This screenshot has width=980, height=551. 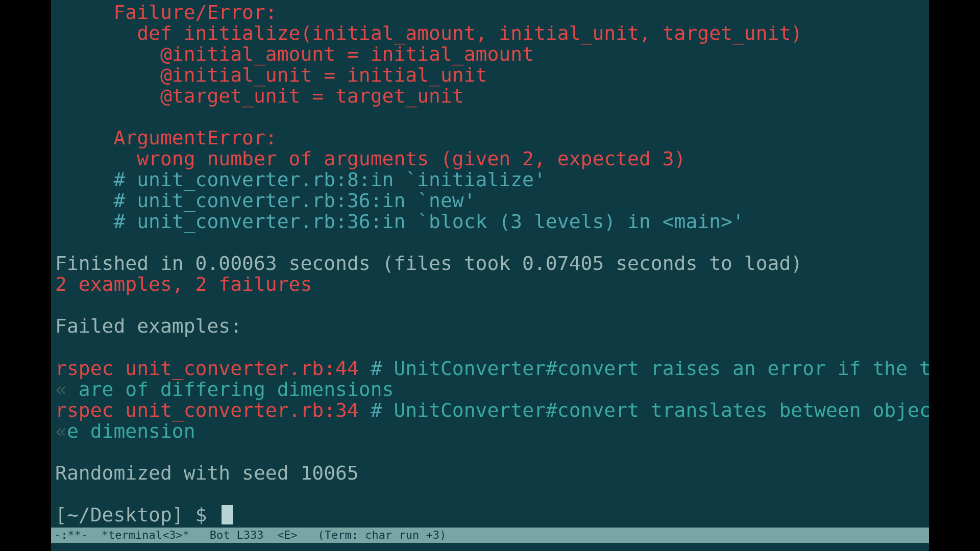 I want to click on failed-example-desc: UnitConverter#convert raises an error if…, so click(x=662, y=368).